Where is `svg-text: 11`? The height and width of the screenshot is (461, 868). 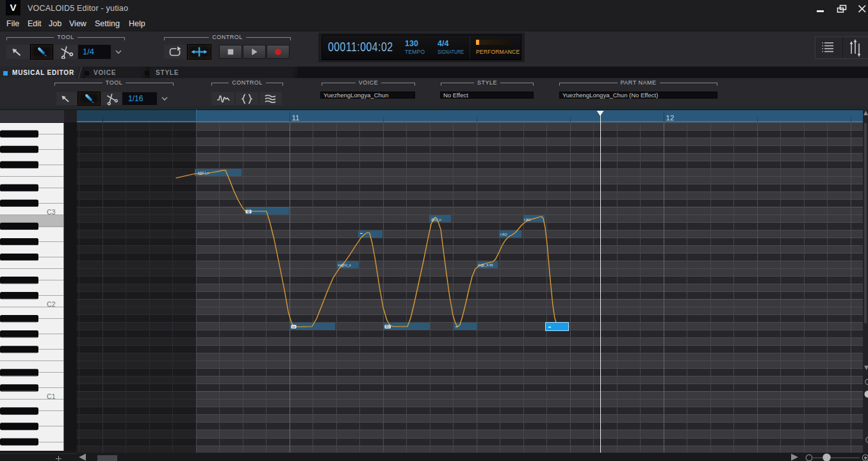
svg-text: 11 is located at coordinates (296, 118).